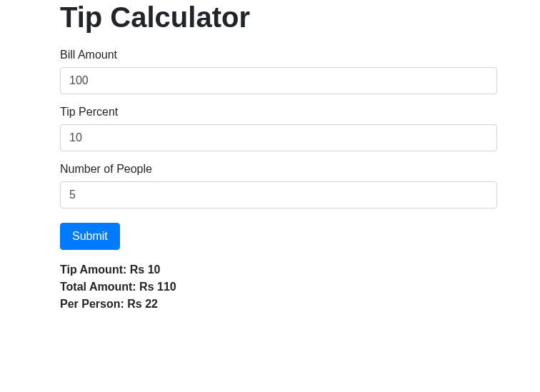 This screenshot has width=540, height=392. I want to click on bill-amount-label: Bill Amount, so click(279, 55).